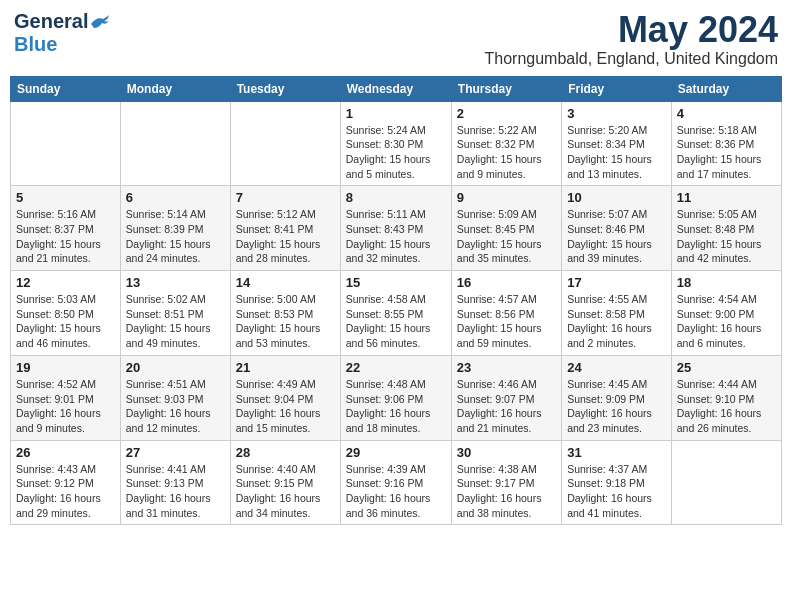  I want to click on calendar-week-row: 1Sunrise: 5:24 AM Sunset: 8:30 PM Daylig…, so click(396, 144).